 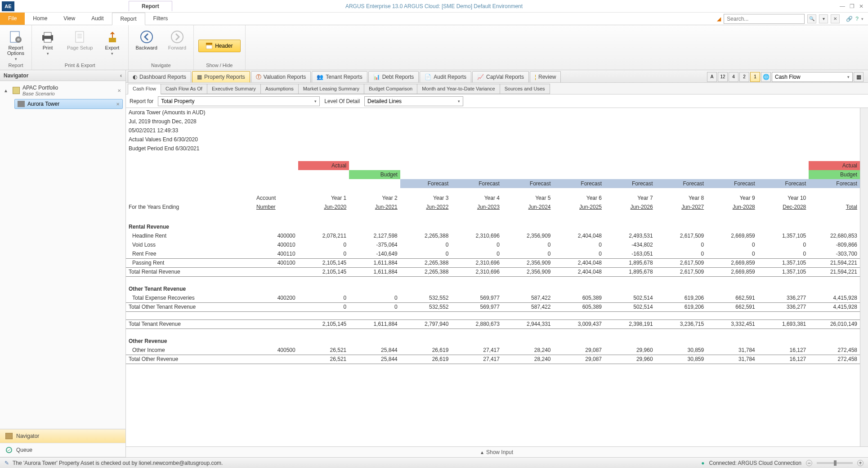 I want to click on tab-review: ¦Review, so click(x=545, y=76).